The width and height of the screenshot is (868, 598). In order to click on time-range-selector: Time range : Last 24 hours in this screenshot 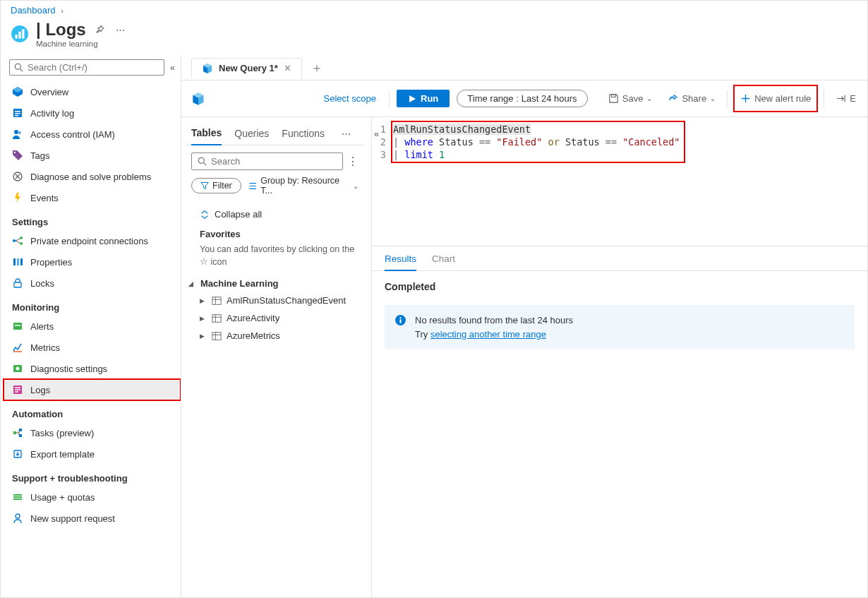, I will do `click(522, 99)`.